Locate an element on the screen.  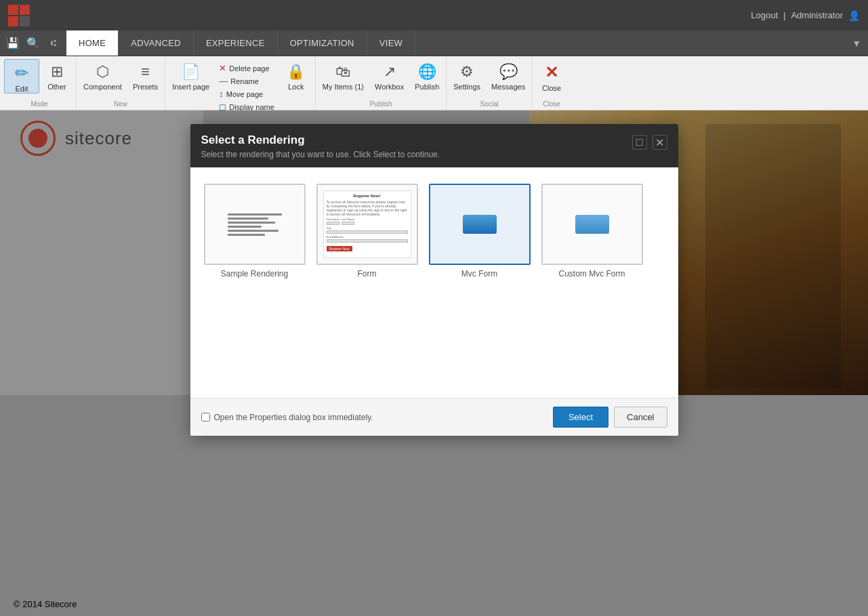
tab-experience: EXPERIENCE is located at coordinates (236, 43).